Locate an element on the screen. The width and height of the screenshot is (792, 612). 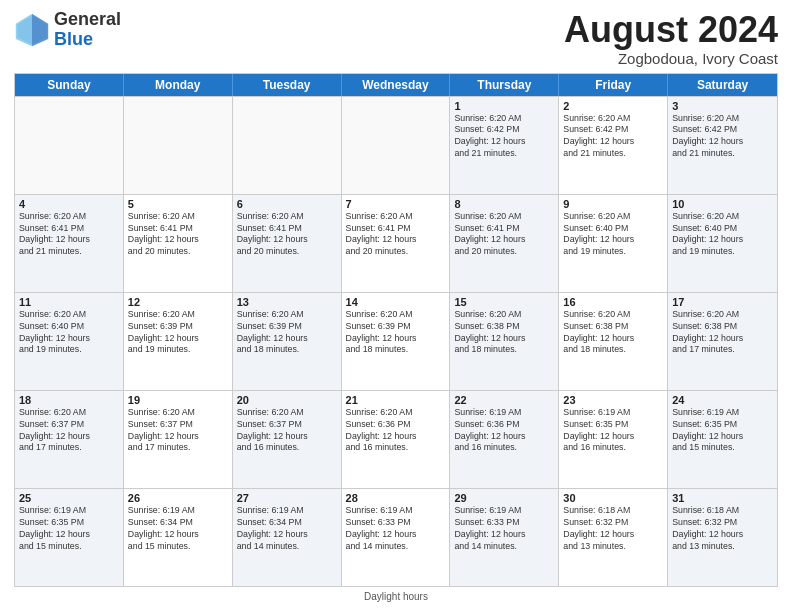
logo-general: General is located at coordinates (88, 19).